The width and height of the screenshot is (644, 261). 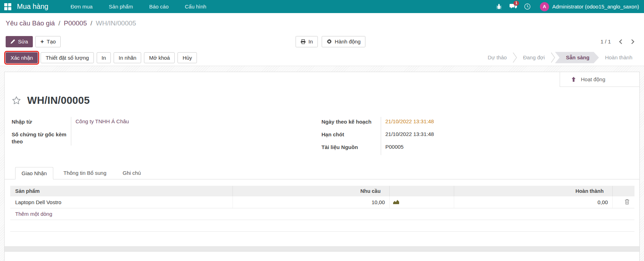 I want to click on partner-link: Công ty TNHH Á Châu, so click(x=196, y=123).